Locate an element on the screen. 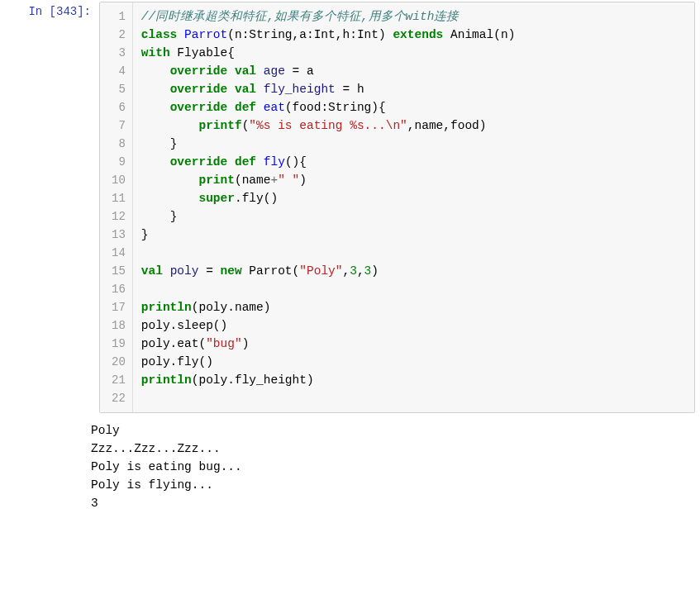 This screenshot has height=599, width=700. line-number: 10 is located at coordinates (119, 180).